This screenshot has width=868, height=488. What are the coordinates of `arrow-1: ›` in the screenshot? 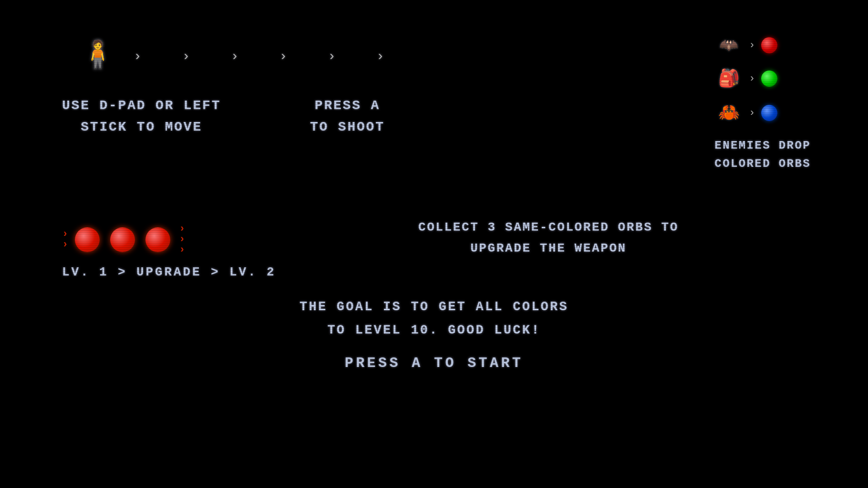 It's located at (137, 56).